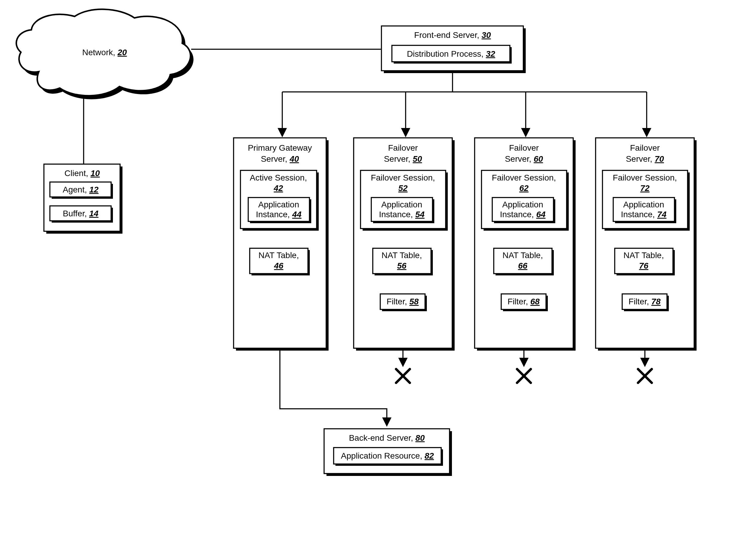  I want to click on f60-nat-box: NAT Table, 66, so click(524, 262).